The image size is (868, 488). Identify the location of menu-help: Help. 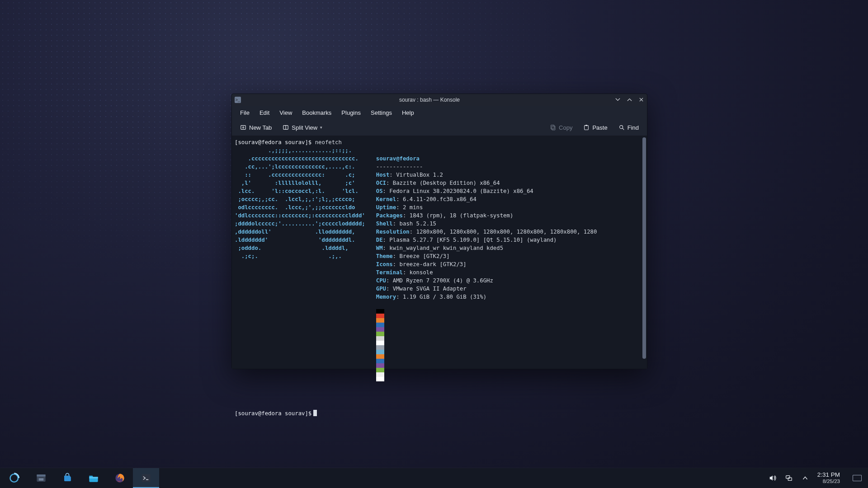
(408, 113).